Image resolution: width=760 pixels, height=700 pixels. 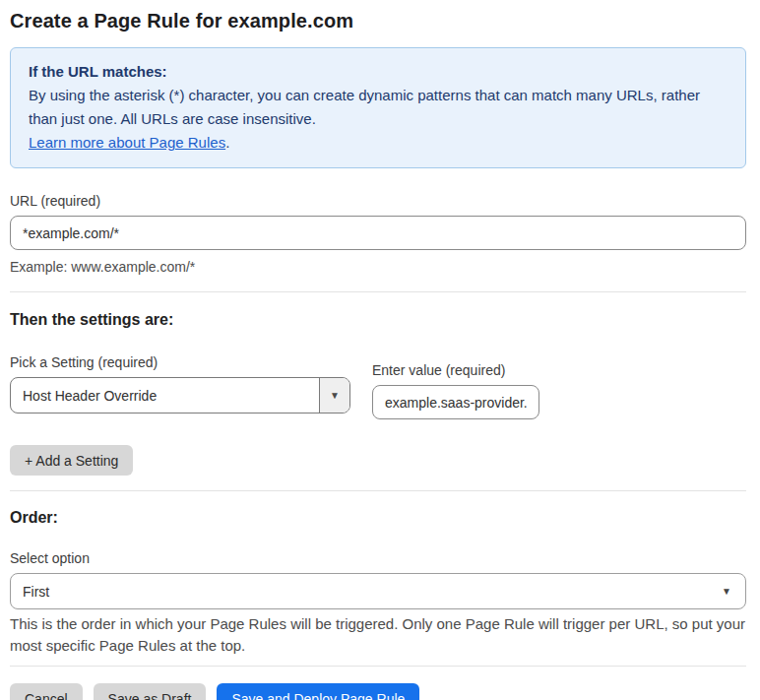 What do you see at coordinates (378, 558) in the screenshot?
I see `order-select-label: Select option` at bounding box center [378, 558].